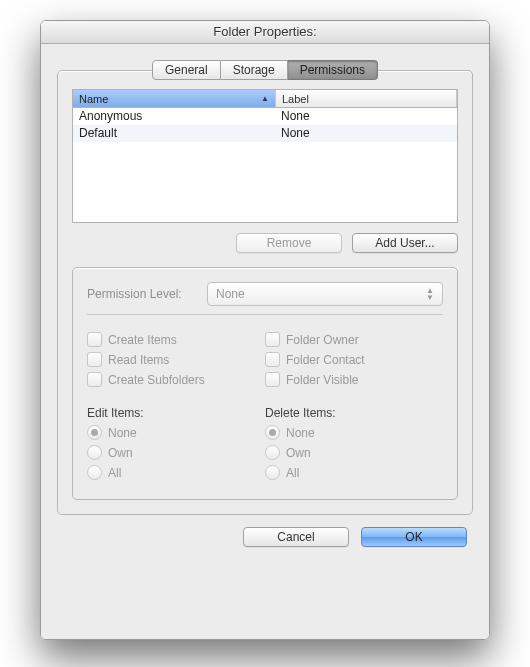  Describe the element at coordinates (405, 243) in the screenshot. I see `add-user-button: Add User...` at that location.